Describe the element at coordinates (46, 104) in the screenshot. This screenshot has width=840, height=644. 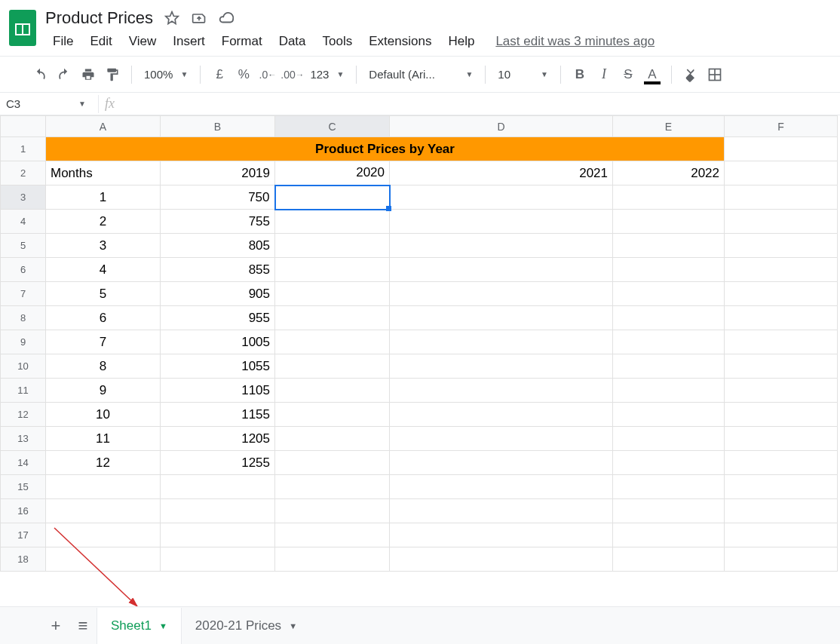
I see `name-box: C3▼` at that location.